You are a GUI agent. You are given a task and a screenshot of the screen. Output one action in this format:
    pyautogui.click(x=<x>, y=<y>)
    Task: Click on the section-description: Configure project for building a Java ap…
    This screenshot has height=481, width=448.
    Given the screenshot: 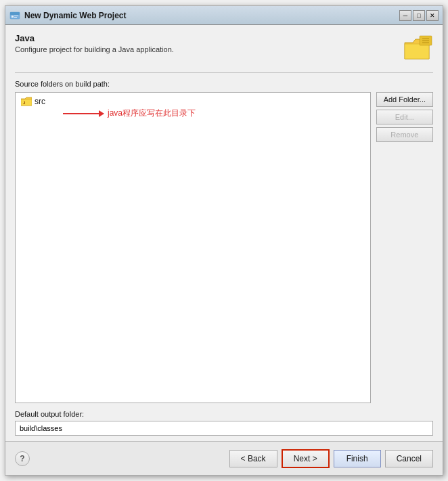 What is the action you would take?
    pyautogui.click(x=204, y=49)
    